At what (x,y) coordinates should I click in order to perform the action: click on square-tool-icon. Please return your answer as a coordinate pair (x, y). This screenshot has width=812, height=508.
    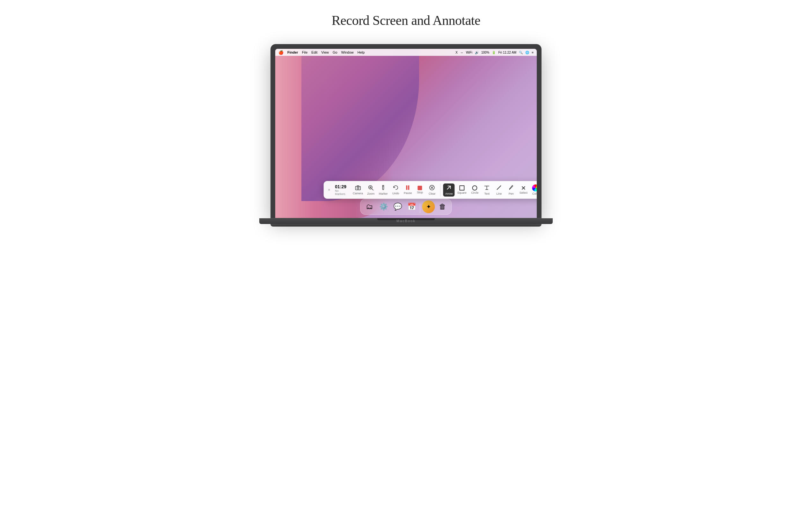
    Looking at the image, I should click on (462, 188).